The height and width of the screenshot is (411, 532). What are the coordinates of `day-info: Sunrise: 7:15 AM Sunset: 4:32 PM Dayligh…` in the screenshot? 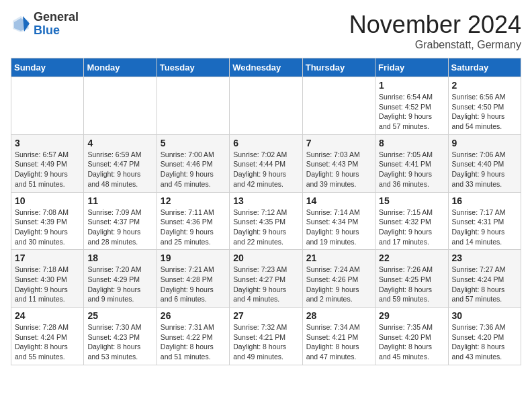 It's located at (411, 227).